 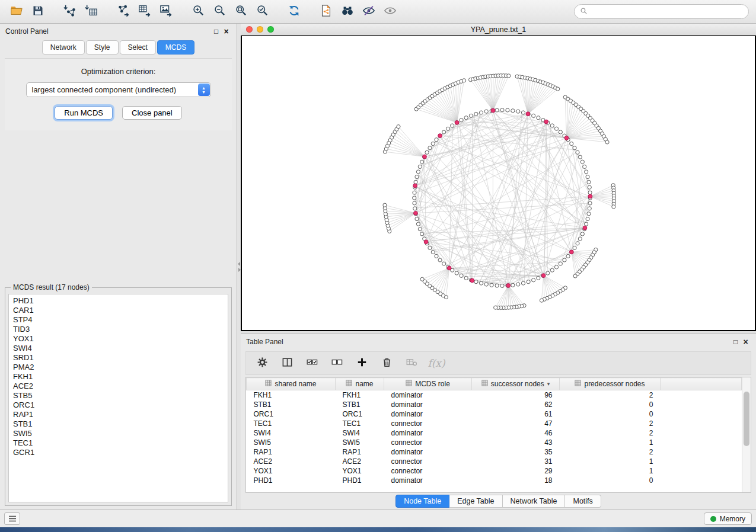 What do you see at coordinates (152, 113) in the screenshot?
I see `close-panel-button: Close panel` at bounding box center [152, 113].